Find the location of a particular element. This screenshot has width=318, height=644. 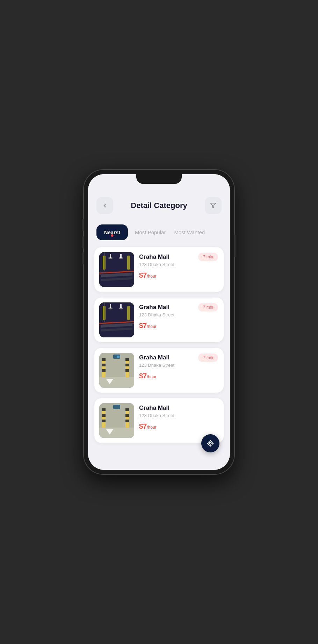

card-price-4: $7/hour is located at coordinates (179, 427).